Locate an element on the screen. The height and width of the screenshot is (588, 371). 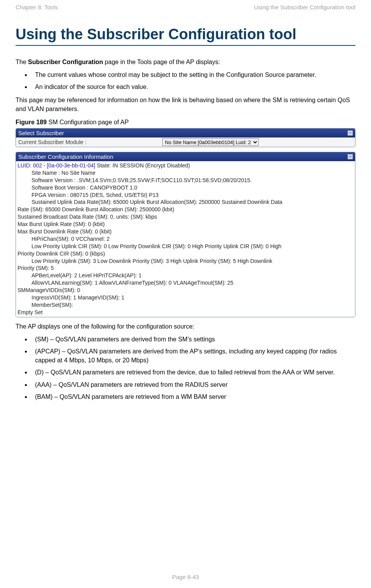
config-line: Software Boot Version : CANOPYBOOT 1.0 is located at coordinates (186, 188).